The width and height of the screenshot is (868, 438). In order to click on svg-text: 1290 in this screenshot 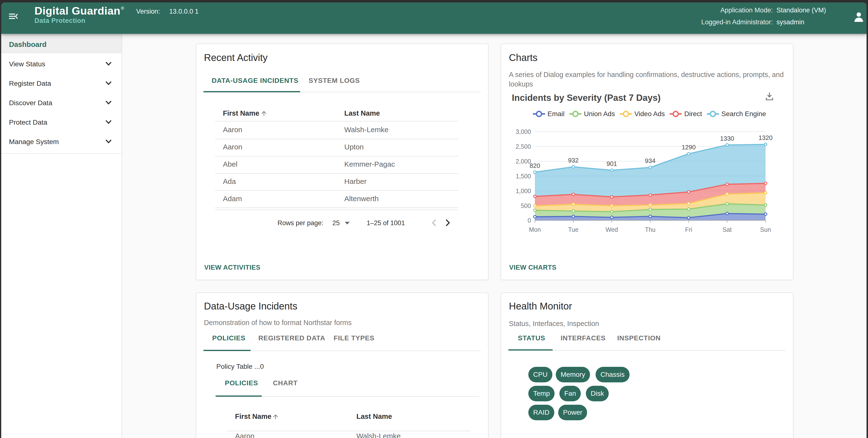, I will do `click(689, 147)`.